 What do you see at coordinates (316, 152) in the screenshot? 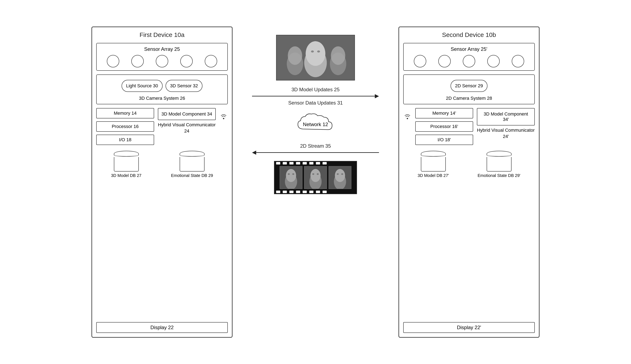
I see `arrow3-line` at bounding box center [316, 152].